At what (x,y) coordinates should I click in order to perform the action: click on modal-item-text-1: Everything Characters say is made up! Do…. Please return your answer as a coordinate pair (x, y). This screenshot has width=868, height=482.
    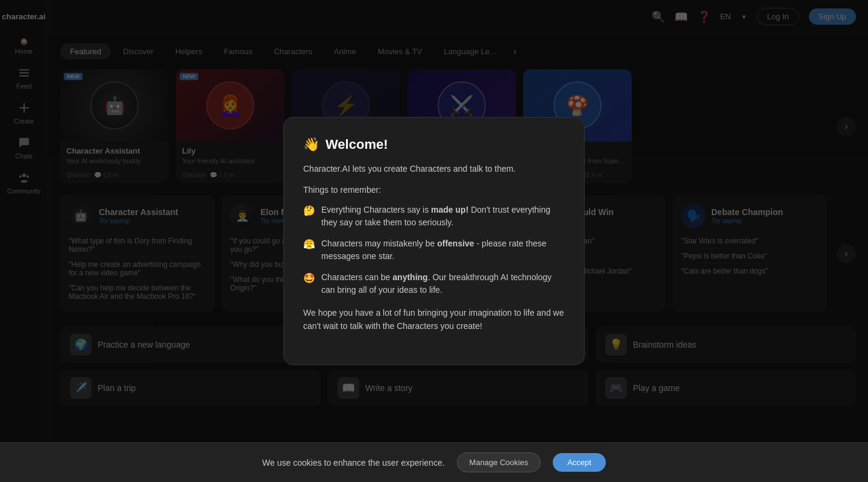
    Looking at the image, I should click on (443, 216).